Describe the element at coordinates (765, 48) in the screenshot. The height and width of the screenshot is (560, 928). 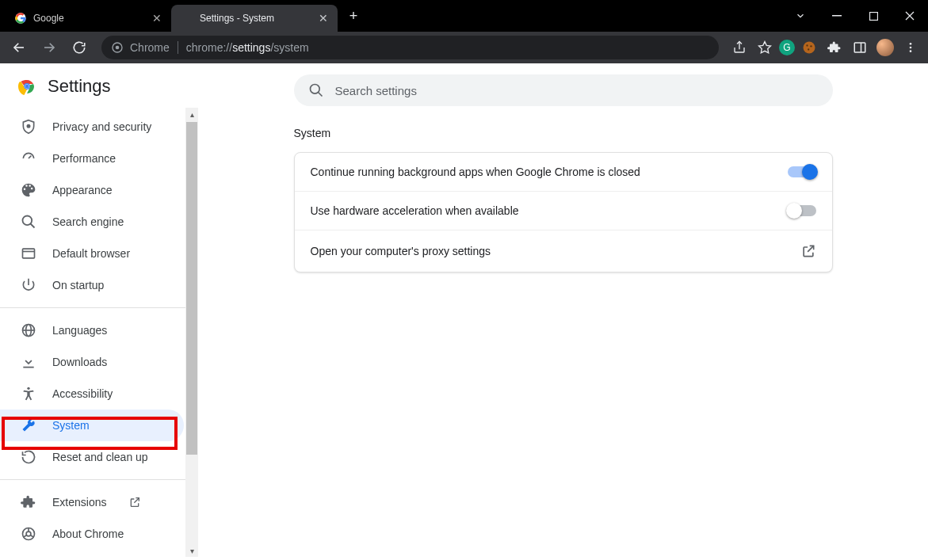
I see `bookmark-icon` at that location.